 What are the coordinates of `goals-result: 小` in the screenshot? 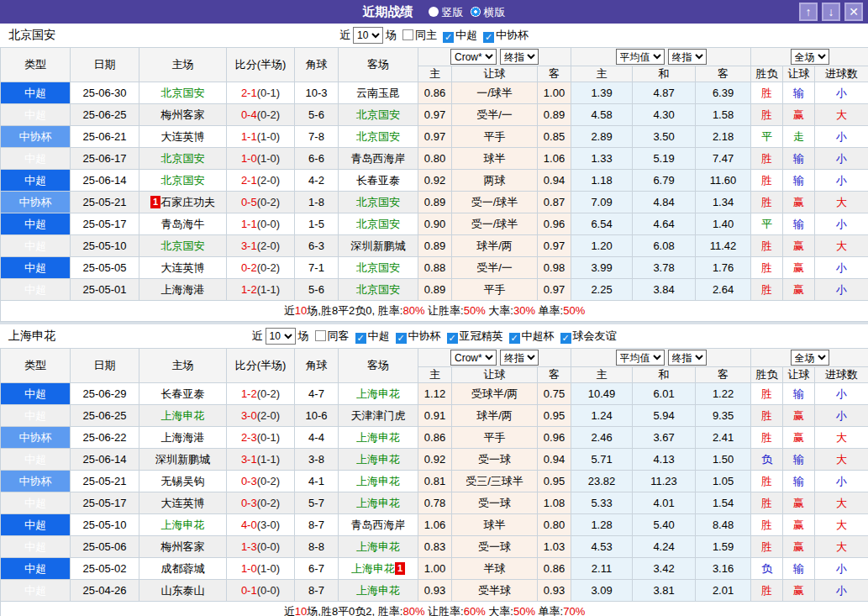 It's located at (842, 416).